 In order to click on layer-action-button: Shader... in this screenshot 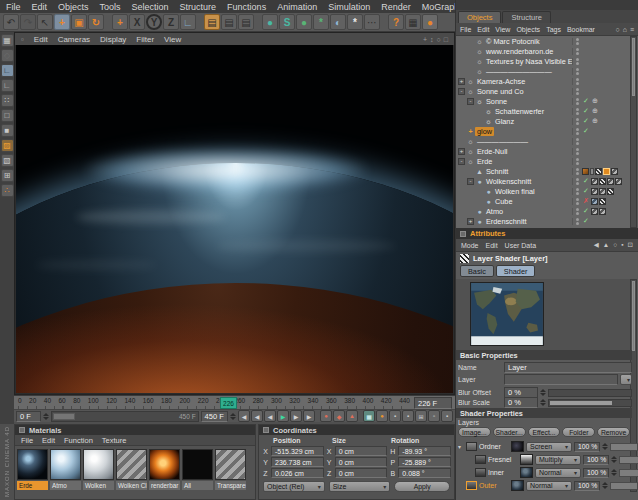, I will do `click(510, 432)`.